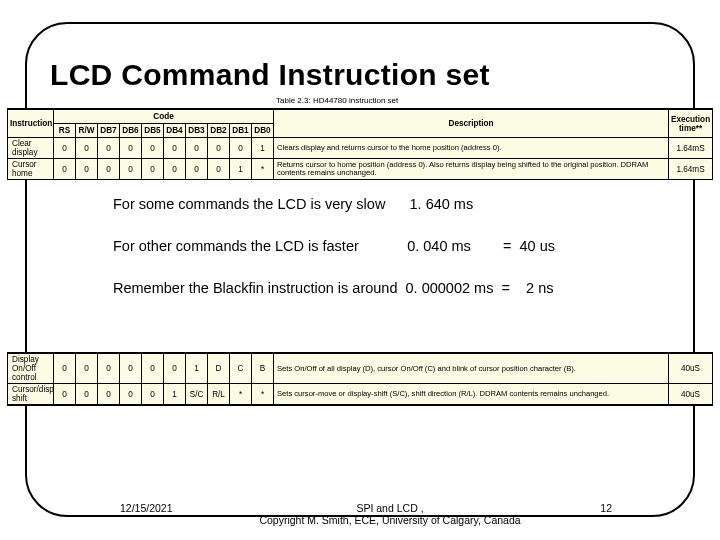 The image size is (720, 540). Describe the element at coordinates (333, 288) in the screenshot. I see `body-line-3: Remember the Blackfin instruction is aro…` at that location.